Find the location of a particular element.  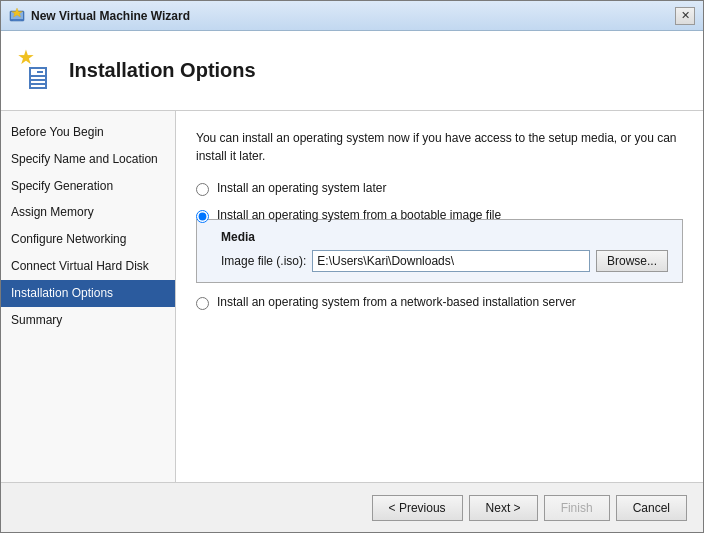

sidebar-item-specify-name-location: Specify Name and Location is located at coordinates (88, 160).